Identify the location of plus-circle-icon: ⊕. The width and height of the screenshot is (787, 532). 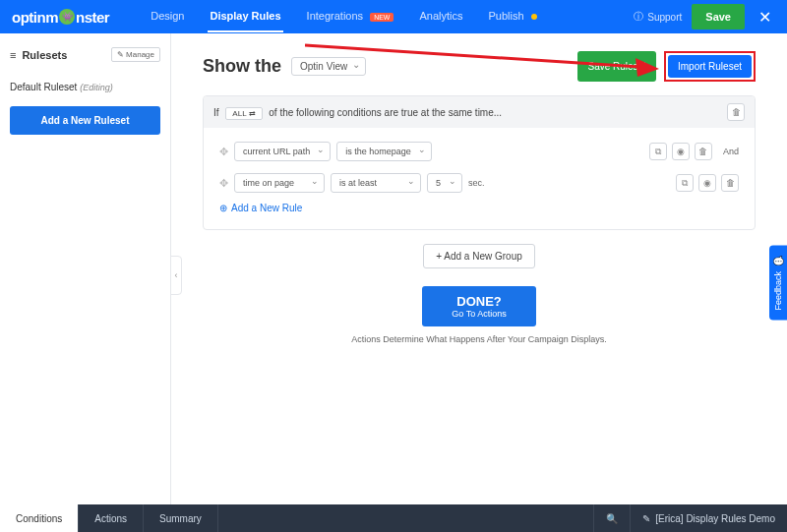
(223, 208).